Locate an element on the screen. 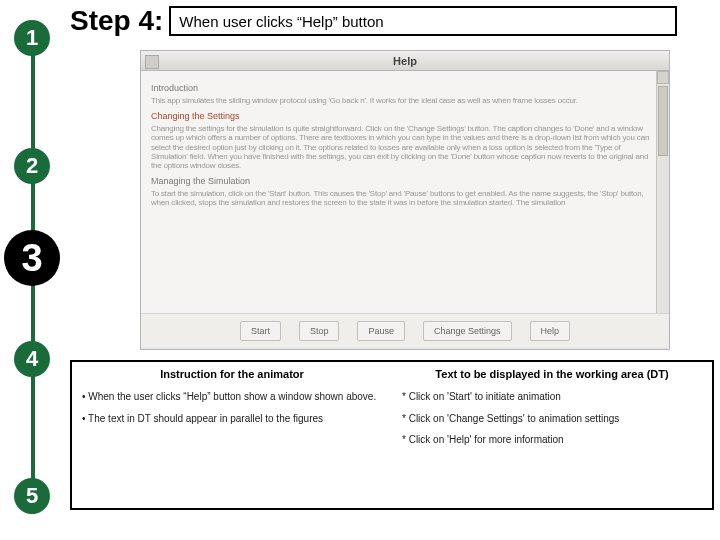  animator-item: When the user clicks “Help” button show … is located at coordinates (232, 397).